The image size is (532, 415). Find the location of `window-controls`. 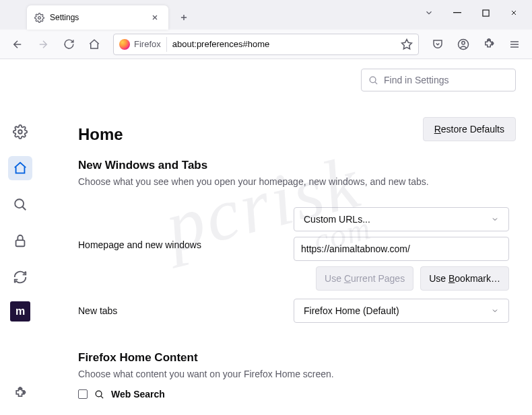

window-controls is located at coordinates (471, 13).